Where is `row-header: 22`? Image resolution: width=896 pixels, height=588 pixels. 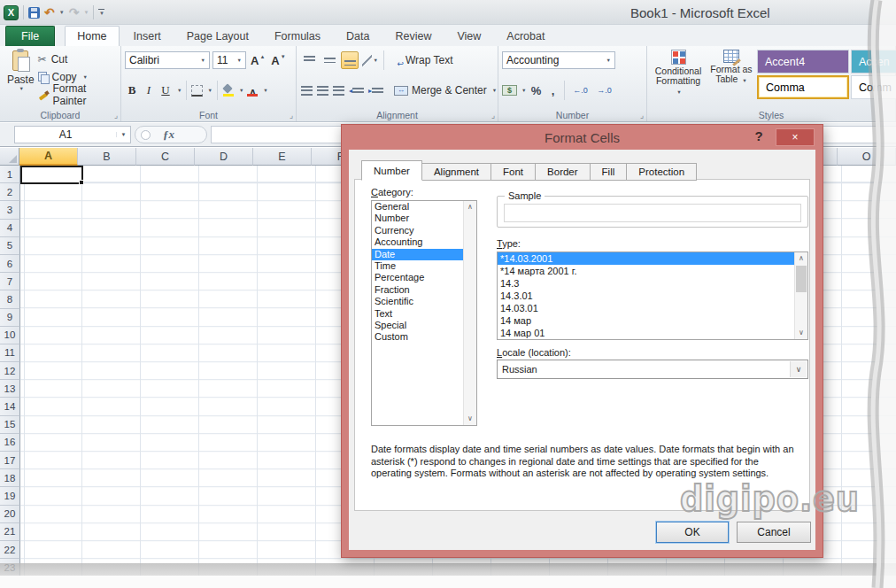 row-header: 22 is located at coordinates (11, 550).